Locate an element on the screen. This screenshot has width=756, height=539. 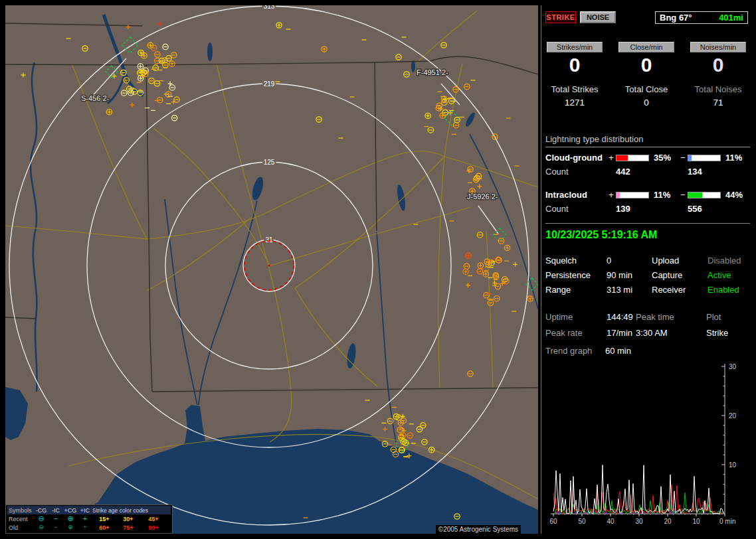
ic-plus-count: 139 is located at coordinates (633, 208).